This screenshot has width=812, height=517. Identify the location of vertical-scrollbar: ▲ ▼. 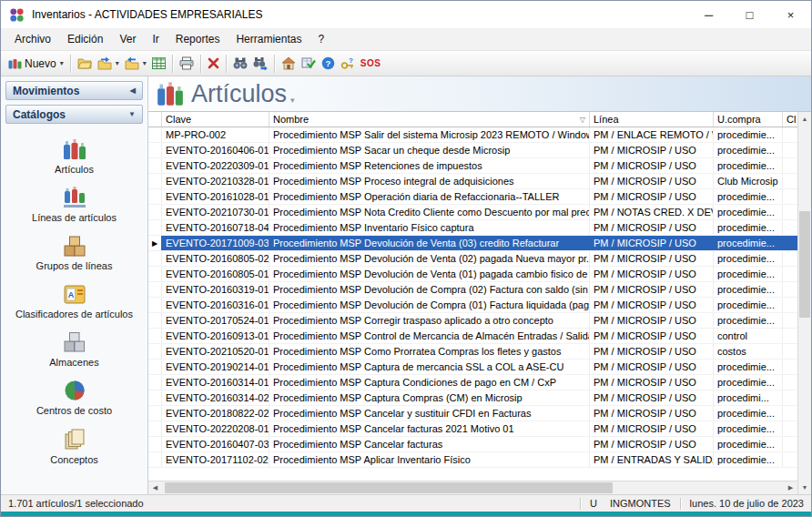
(805, 303).